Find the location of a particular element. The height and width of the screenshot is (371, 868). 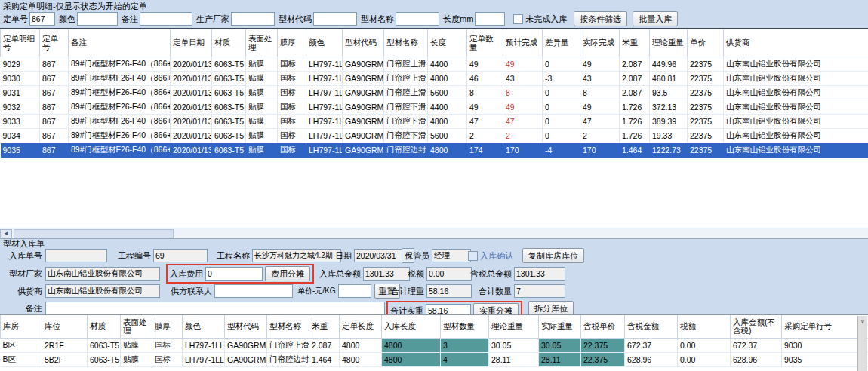

project-no-input is located at coordinates (180, 256).